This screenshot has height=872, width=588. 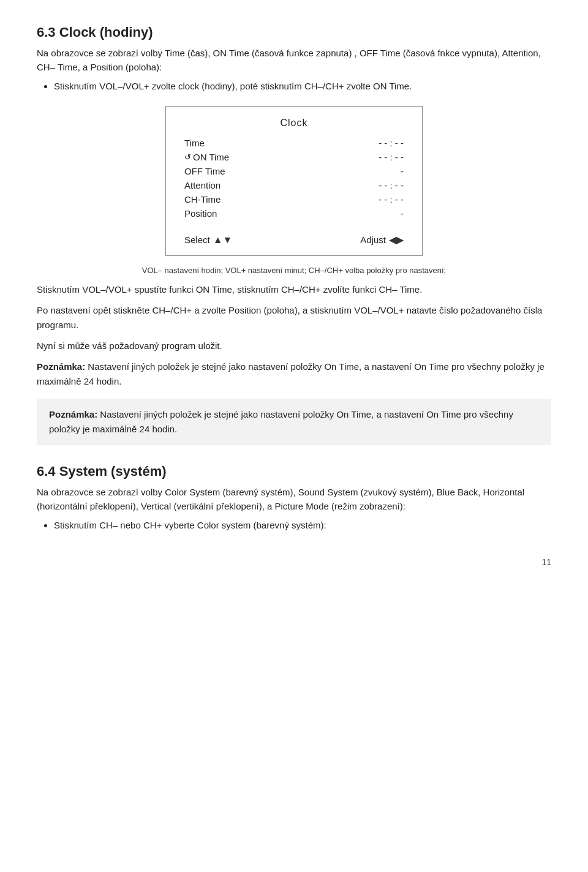 What do you see at coordinates (303, 86) in the screenshot?
I see `section-63-bullet: Stisknutím VOL–/VOL+ zvolte clock (hodin…` at bounding box center [303, 86].